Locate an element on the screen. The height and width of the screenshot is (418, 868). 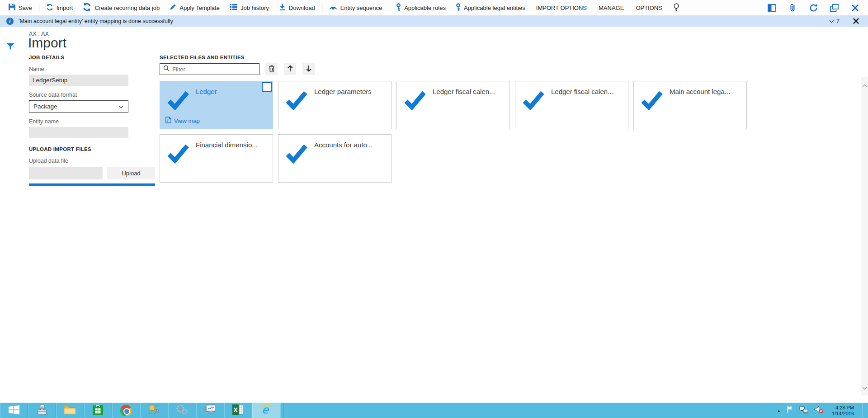
applicable-roles-button: Applicable roles is located at coordinates (421, 8).